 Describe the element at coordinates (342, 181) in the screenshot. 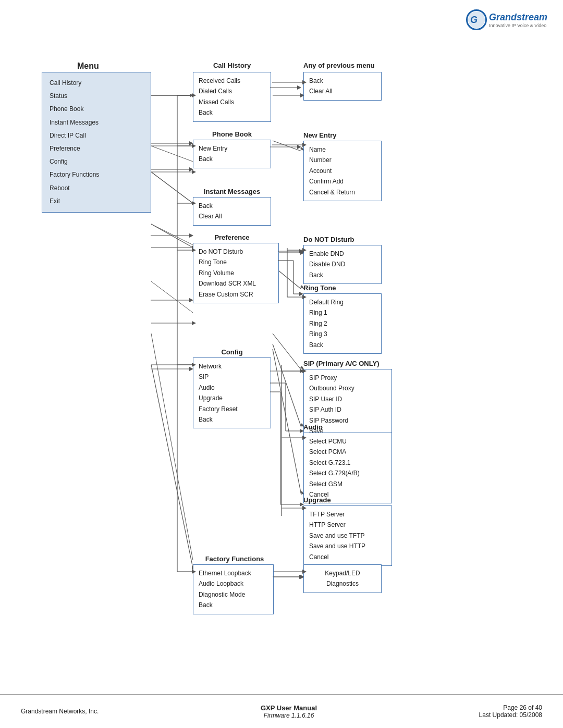

I see `ne-confirm: Confirm Add` at that location.